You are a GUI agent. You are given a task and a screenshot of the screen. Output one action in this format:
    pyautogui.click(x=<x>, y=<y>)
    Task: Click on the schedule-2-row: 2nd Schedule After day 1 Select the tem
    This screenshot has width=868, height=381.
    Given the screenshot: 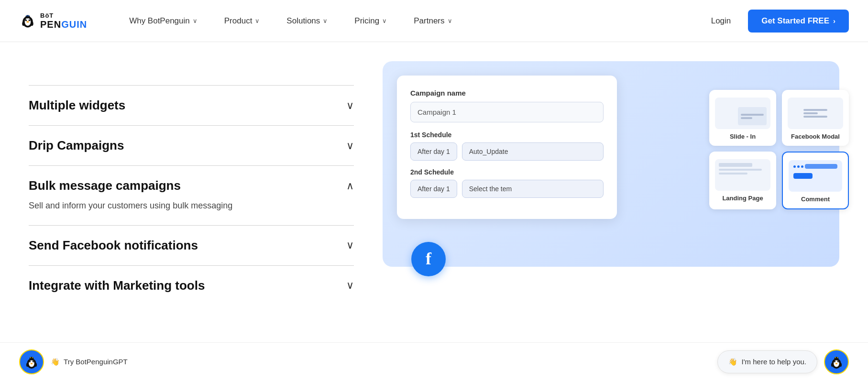 What is the action you would take?
    pyautogui.click(x=507, y=183)
    